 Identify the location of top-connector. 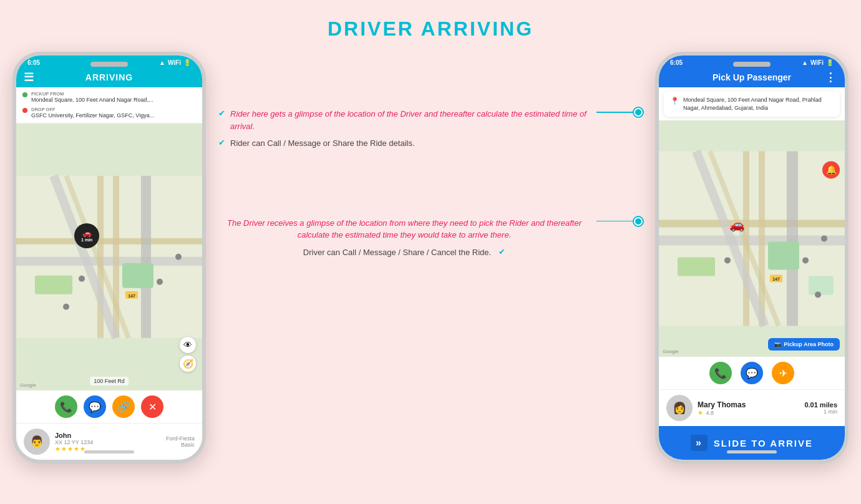
(620, 112).